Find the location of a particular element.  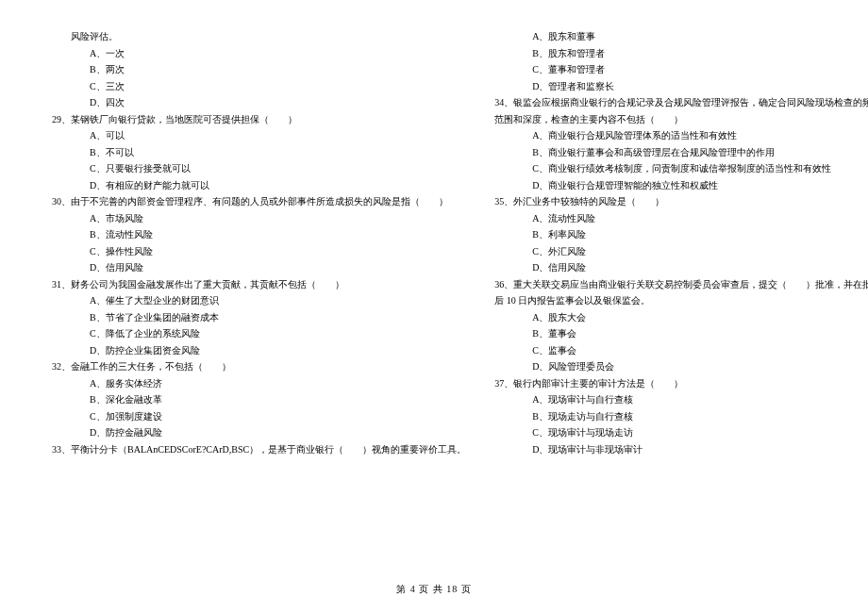

q36-text: 36、重大关联交易应当由商业银行关联交易控制委员会审查后，提交（ ）批准，并在批… is located at coordinates (681, 285).